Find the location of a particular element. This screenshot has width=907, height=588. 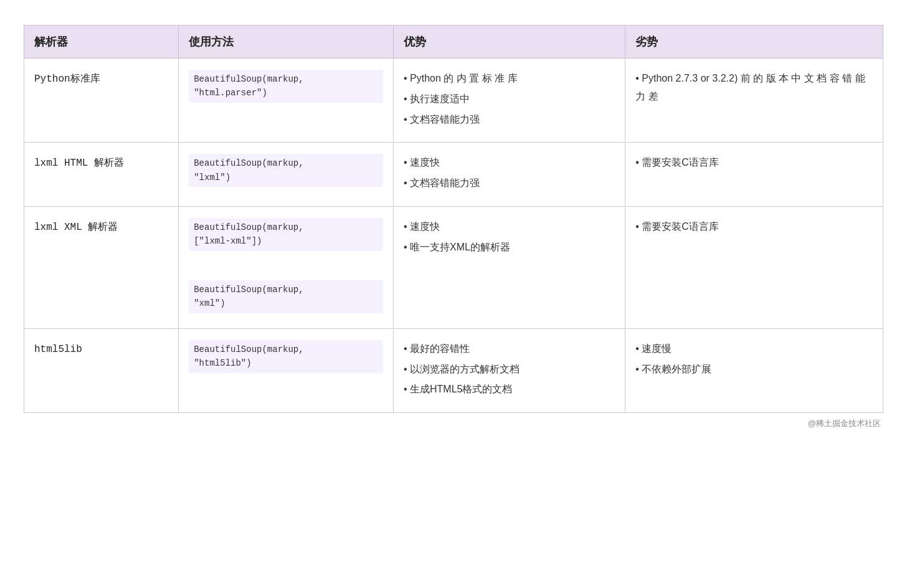

list-item: 速度慢 is located at coordinates (754, 349).